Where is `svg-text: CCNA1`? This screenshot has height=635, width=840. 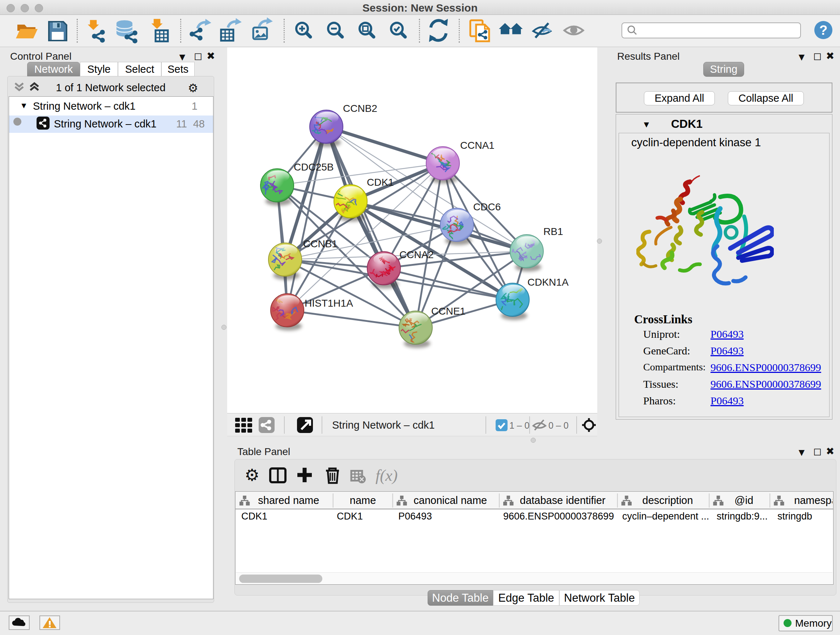
svg-text: CCNA1 is located at coordinates (477, 145).